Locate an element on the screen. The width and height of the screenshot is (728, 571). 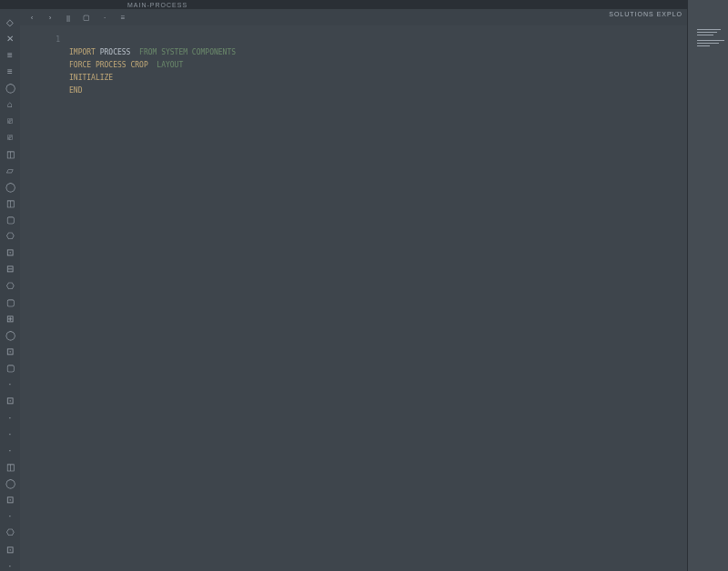
code-line: FORCE PROCESS CROP LAYOUT is located at coordinates (353, 65).